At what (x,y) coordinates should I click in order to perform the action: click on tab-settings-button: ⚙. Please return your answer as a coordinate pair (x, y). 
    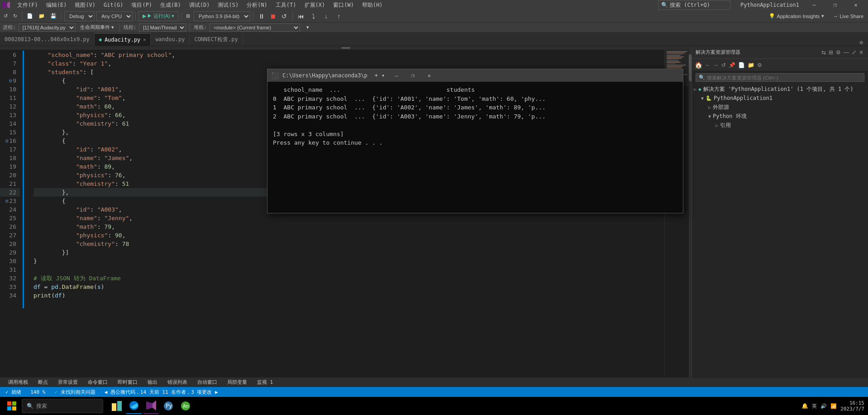
    Looking at the image, I should click on (861, 42).